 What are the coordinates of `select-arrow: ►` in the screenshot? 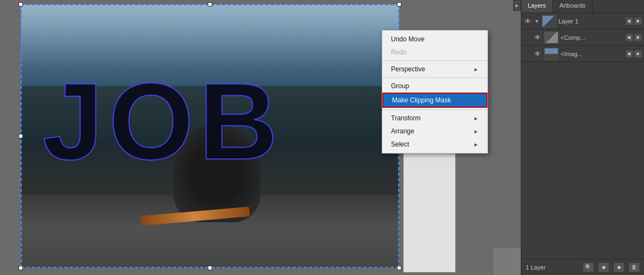 It's located at (476, 145).